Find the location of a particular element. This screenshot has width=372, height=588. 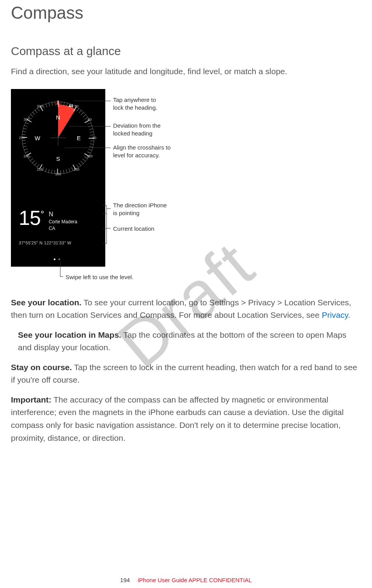

page-number: 194 is located at coordinates (125, 580).